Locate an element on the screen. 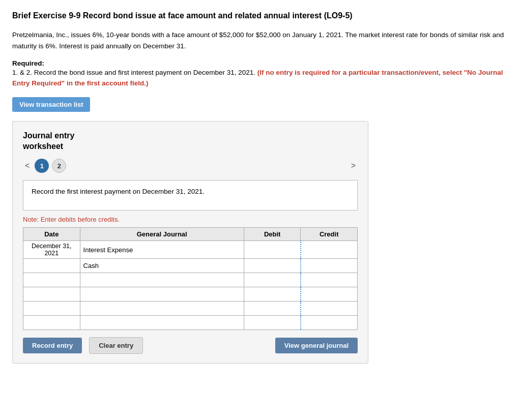  tab-2: 2 is located at coordinates (59, 166).